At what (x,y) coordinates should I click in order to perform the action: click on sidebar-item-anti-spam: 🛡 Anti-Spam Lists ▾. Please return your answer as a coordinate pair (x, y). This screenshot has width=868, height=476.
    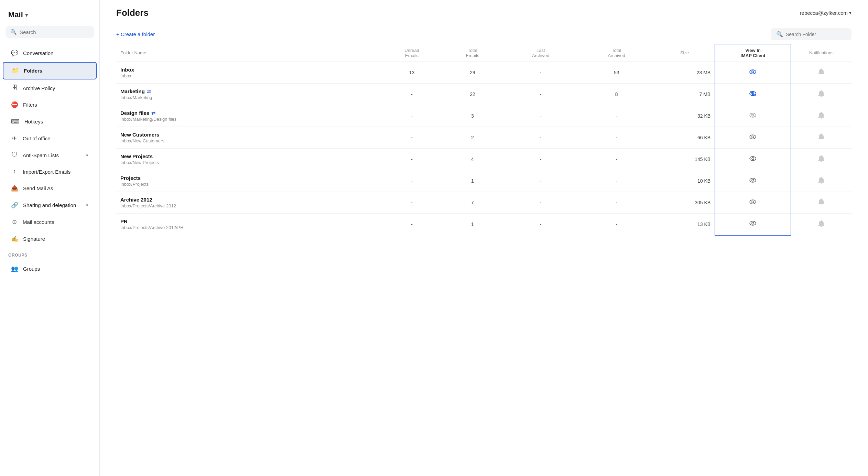
    Looking at the image, I should click on (50, 155).